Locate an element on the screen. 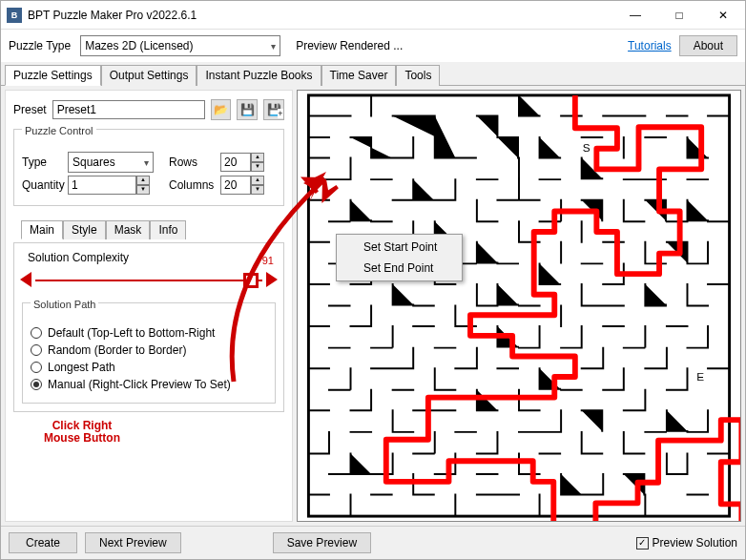  solution-path-legend: Solution Path is located at coordinates (65, 304).